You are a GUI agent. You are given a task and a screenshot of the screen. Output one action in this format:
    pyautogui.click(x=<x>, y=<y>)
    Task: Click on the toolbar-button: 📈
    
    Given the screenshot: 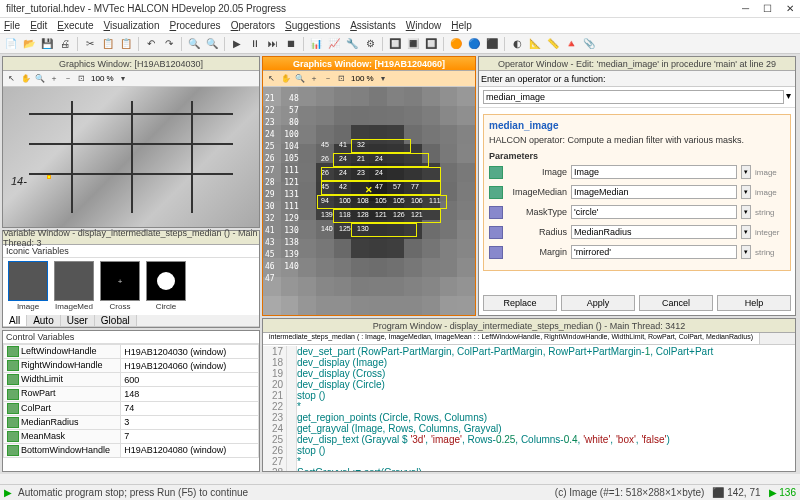 What is the action you would take?
    pyautogui.click(x=334, y=44)
    